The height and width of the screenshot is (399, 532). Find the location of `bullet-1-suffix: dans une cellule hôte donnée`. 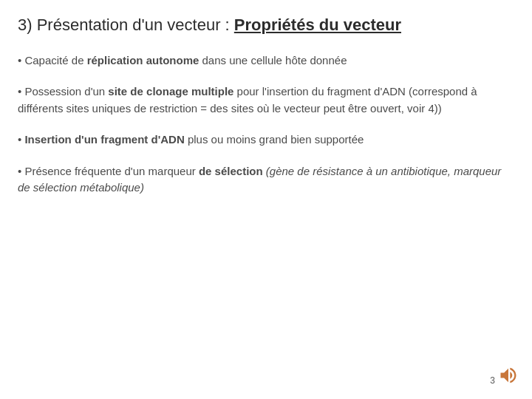

bullet-1-suffix: dans une cellule hôte donnée is located at coordinates (273, 61).